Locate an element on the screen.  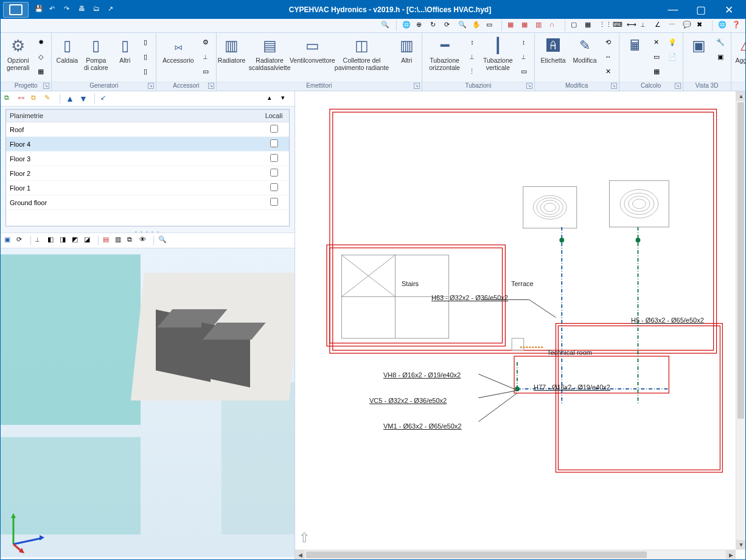
tool3-icon: ▥ is located at coordinates (540, 26).